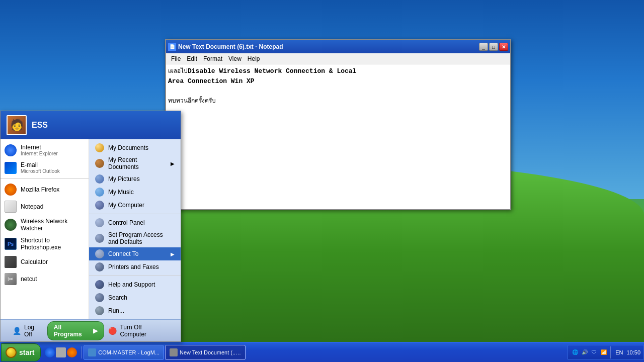 This screenshot has width=644, height=362. What do you see at coordinates (52, 244) in the screenshot?
I see `photoshop-label: Shortcut to Photoshop.exe` at bounding box center [52, 244].